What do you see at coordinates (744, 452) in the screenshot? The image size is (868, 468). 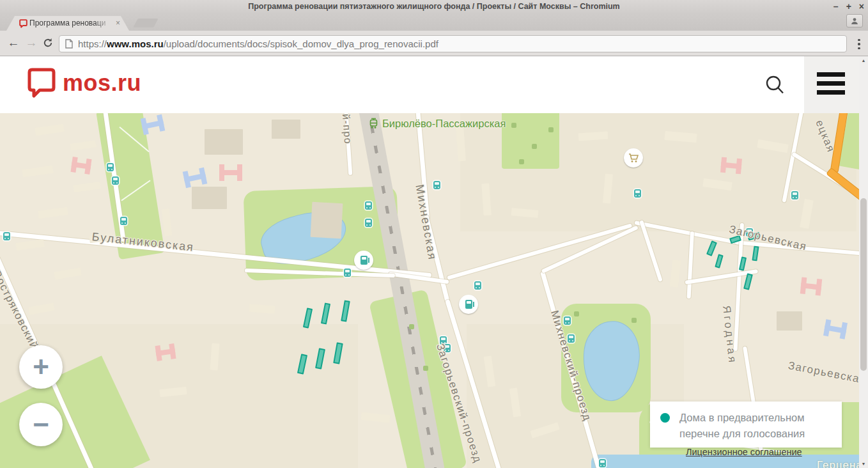 I see `license-agreement-link: Лицензионное соглашение` at bounding box center [744, 452].